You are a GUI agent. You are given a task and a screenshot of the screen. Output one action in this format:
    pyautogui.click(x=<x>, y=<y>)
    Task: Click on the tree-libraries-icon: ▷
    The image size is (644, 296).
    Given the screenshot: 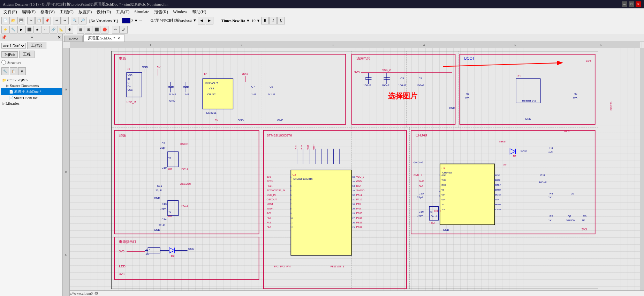 What is the action you would take?
    pyautogui.click(x=3, y=103)
    